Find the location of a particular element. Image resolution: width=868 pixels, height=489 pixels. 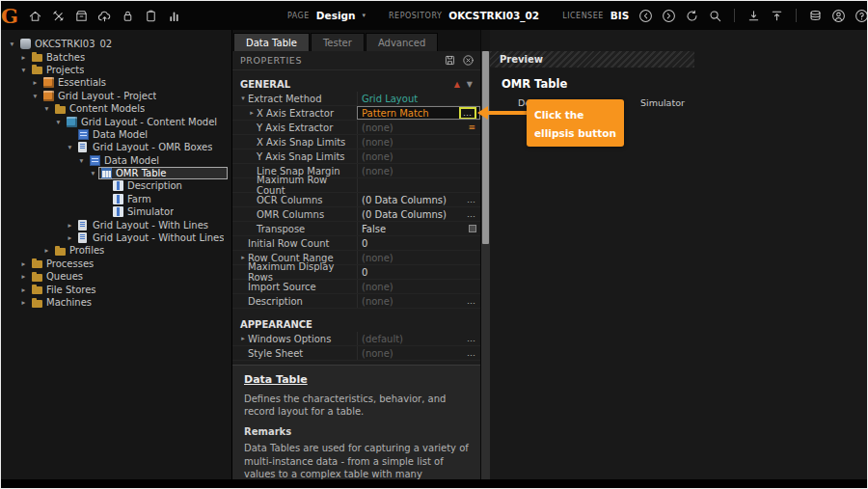

layers-icon is located at coordinates (816, 15).